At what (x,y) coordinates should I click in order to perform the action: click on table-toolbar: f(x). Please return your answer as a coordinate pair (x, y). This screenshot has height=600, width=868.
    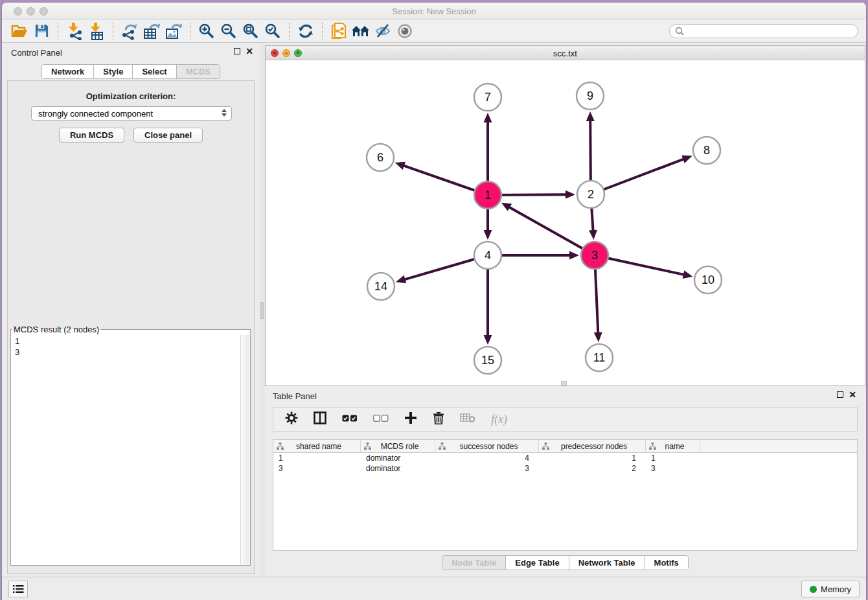
    Looking at the image, I should click on (565, 419).